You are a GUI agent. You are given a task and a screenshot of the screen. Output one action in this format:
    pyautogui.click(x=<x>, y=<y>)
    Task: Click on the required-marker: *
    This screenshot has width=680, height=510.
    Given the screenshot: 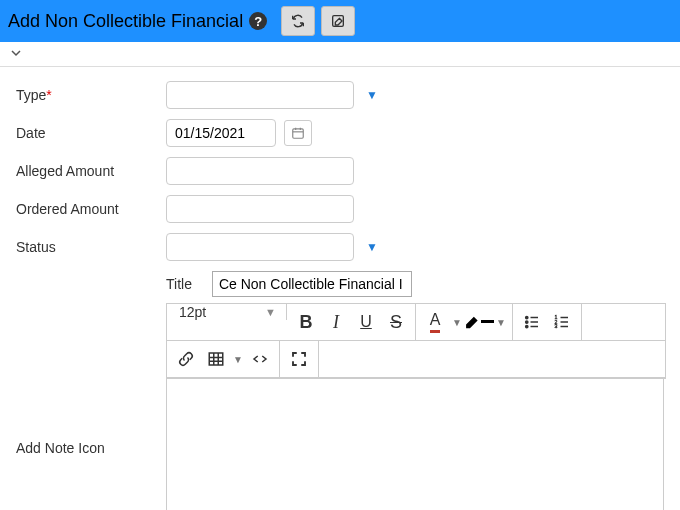 What is the action you would take?
    pyautogui.click(x=48, y=95)
    